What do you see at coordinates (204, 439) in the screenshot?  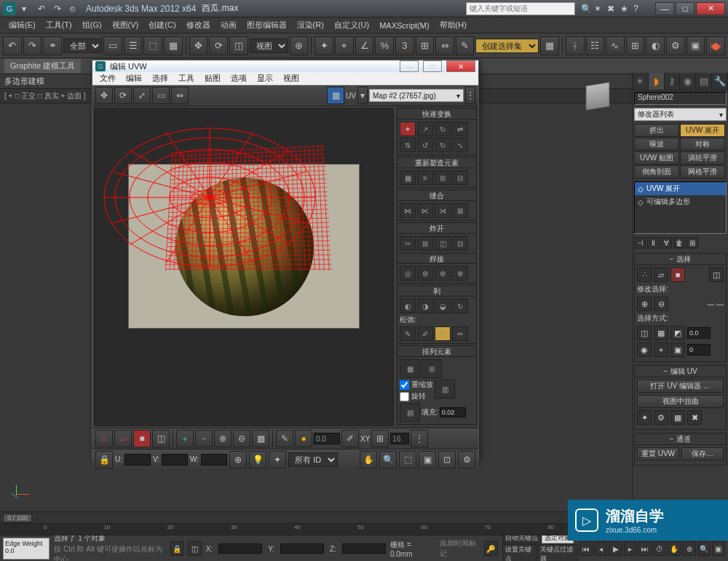 I see `bot-shrink-icon: −` at bounding box center [204, 439].